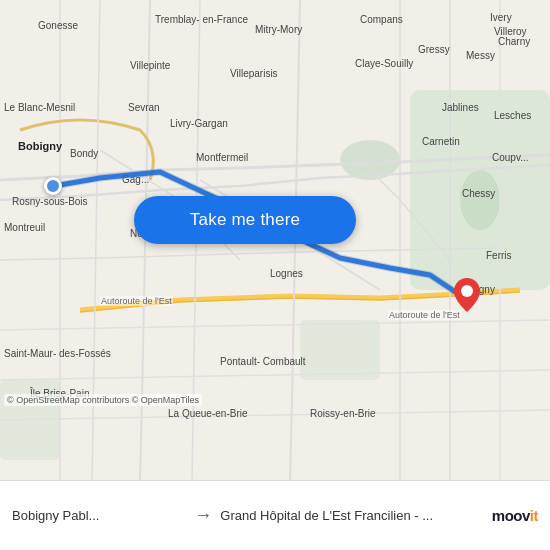  Describe the element at coordinates (245, 220) in the screenshot. I see `button-label: Take me there` at that location.